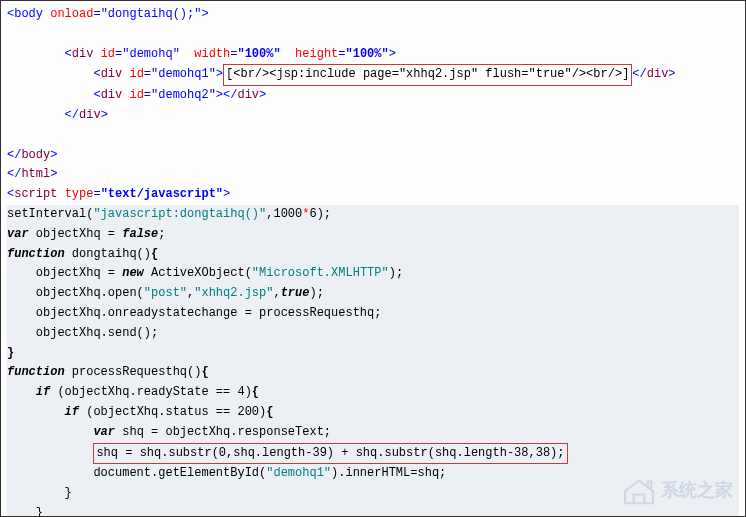 This screenshot has height=517, width=746. Describe the element at coordinates (373, 314) in the screenshot. I see `code-line: objectXhq.onreadystatechange = processRe…` at that location.